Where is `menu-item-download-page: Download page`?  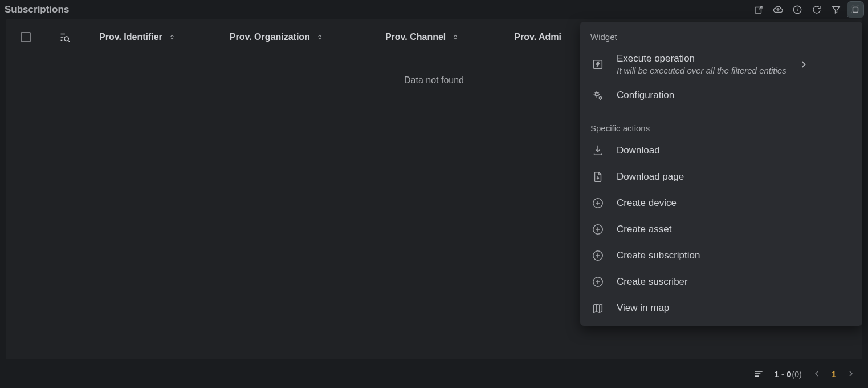 menu-item-download-page: Download page is located at coordinates (722, 177).